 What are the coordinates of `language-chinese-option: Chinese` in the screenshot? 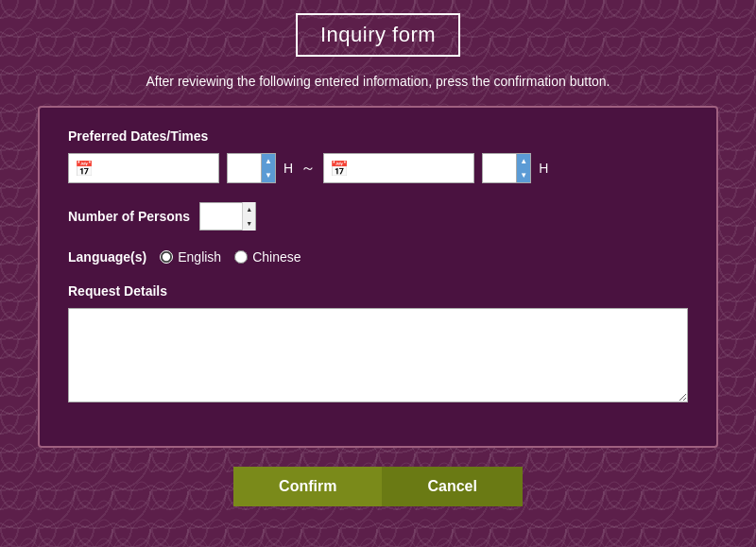 It's located at (267, 257).